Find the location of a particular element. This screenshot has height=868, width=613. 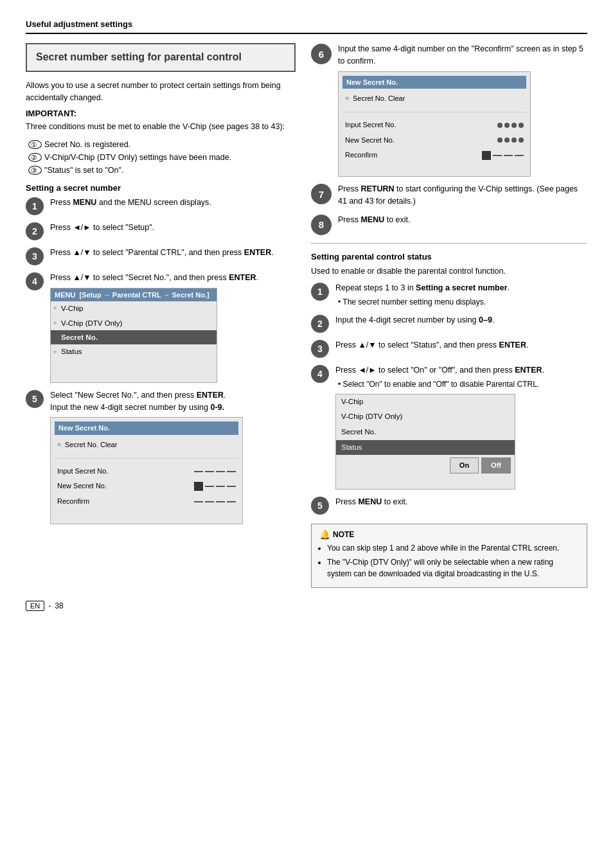

ps-btn-row: On Off is located at coordinates (425, 465).